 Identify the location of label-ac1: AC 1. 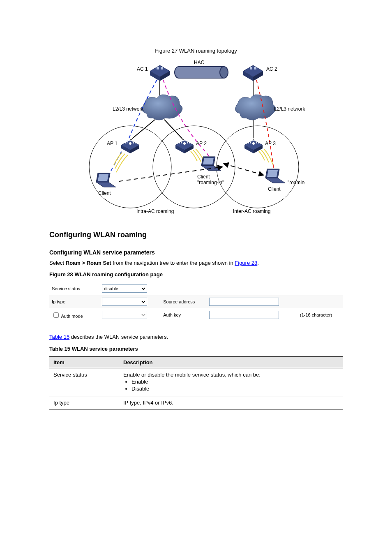
(142, 69).